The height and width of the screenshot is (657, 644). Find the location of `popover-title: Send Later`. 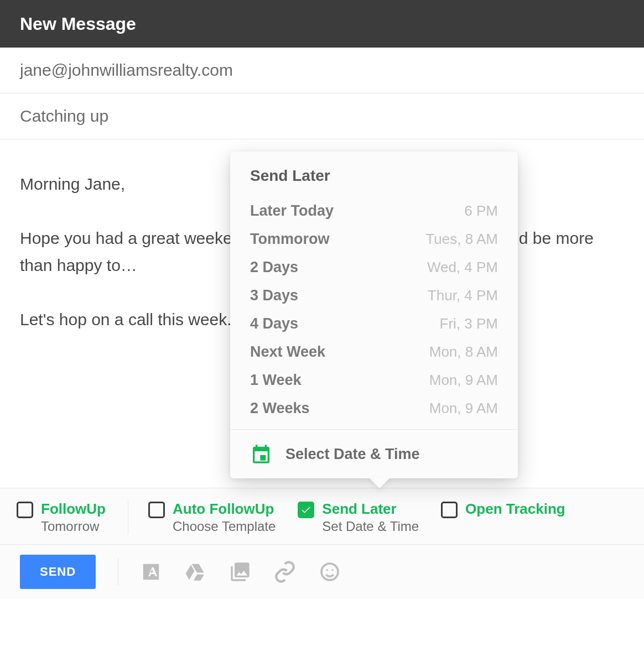

popover-title: Send Later is located at coordinates (374, 176).